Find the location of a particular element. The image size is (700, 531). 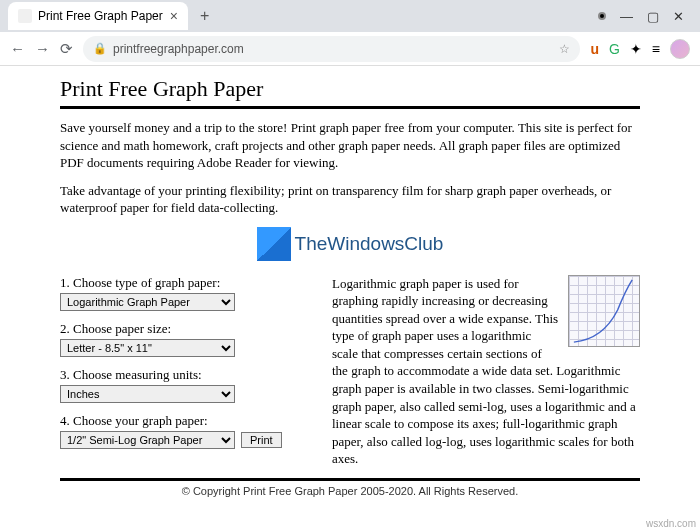

page-title: Print Free Graph Paper is located at coordinates (350, 89).